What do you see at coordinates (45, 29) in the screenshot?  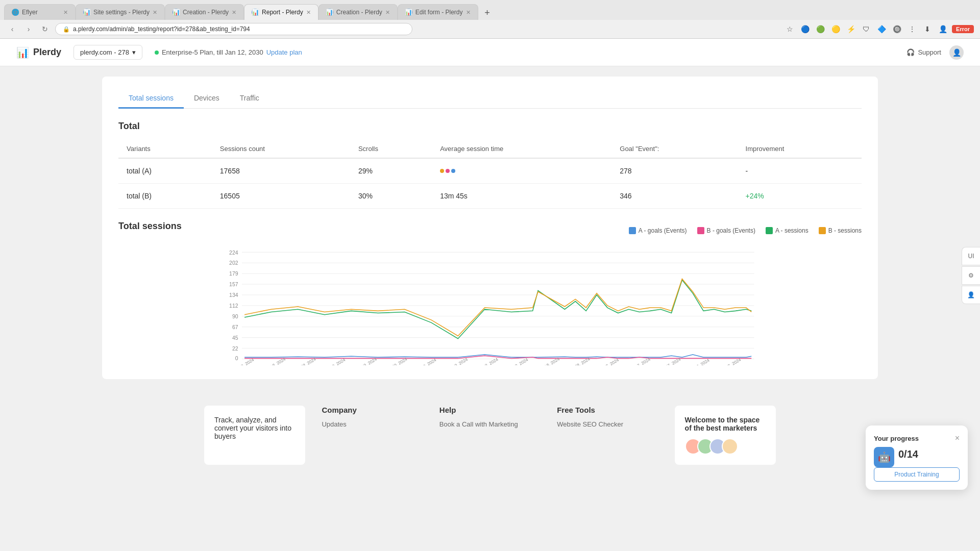 I see `refresh-button: ↻` at bounding box center [45, 29].